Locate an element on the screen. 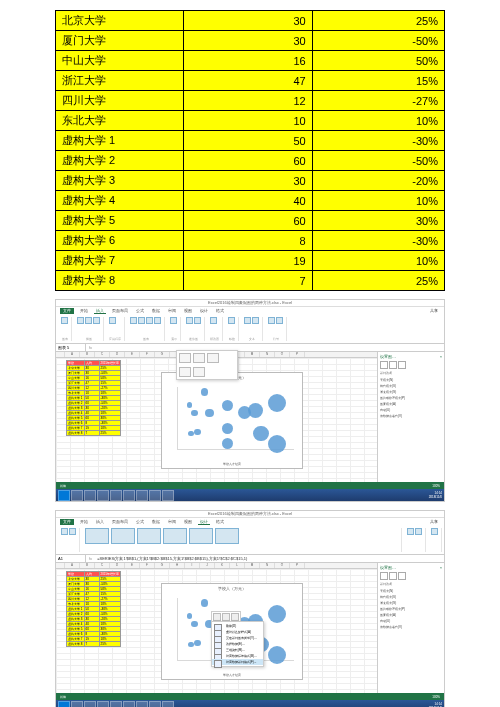  fill-icon is located at coordinates (217, 617).